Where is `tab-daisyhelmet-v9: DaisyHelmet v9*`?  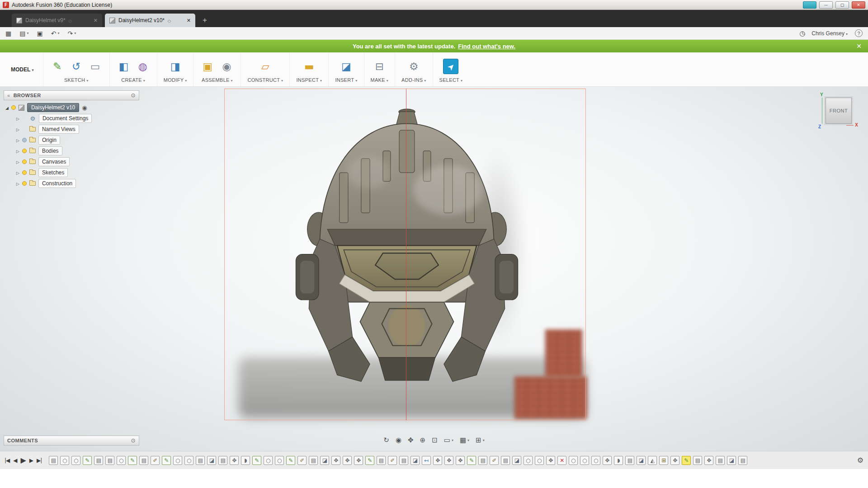 tab-daisyhelmet-v9: DaisyHelmet v9* is located at coordinates (57, 20).